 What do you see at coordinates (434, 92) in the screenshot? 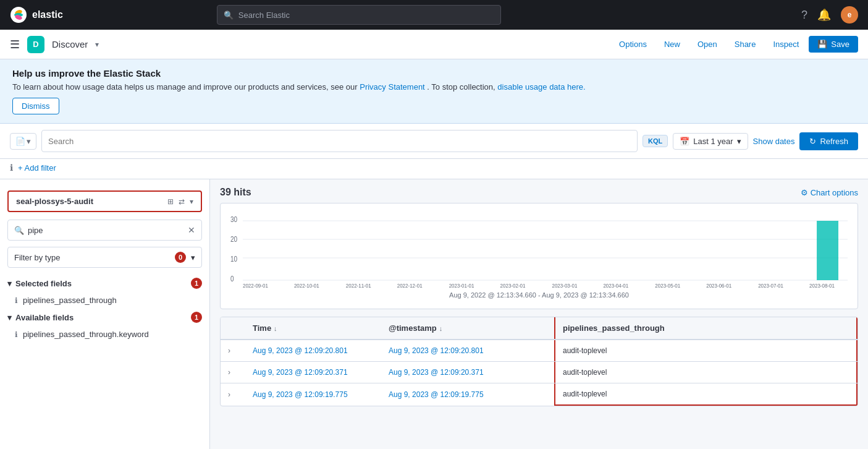
I see `improvement-banner: Help us improve the Elastic Stack To lea…` at bounding box center [434, 92].